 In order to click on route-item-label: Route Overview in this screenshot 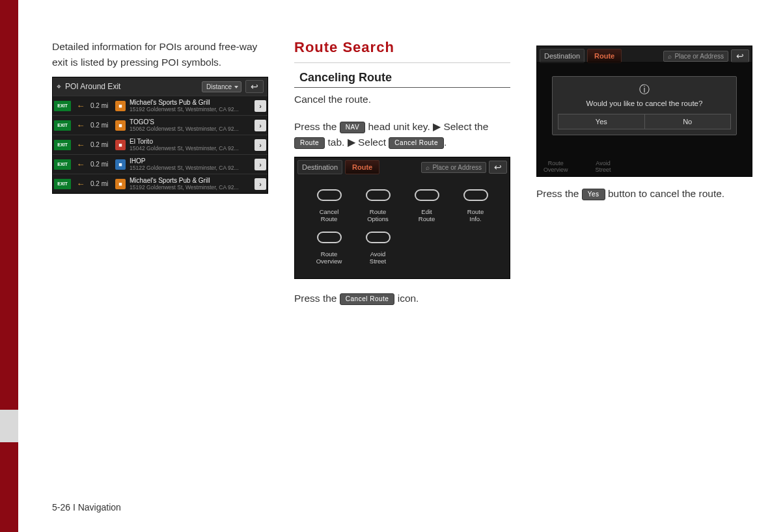, I will do `click(329, 258)`.